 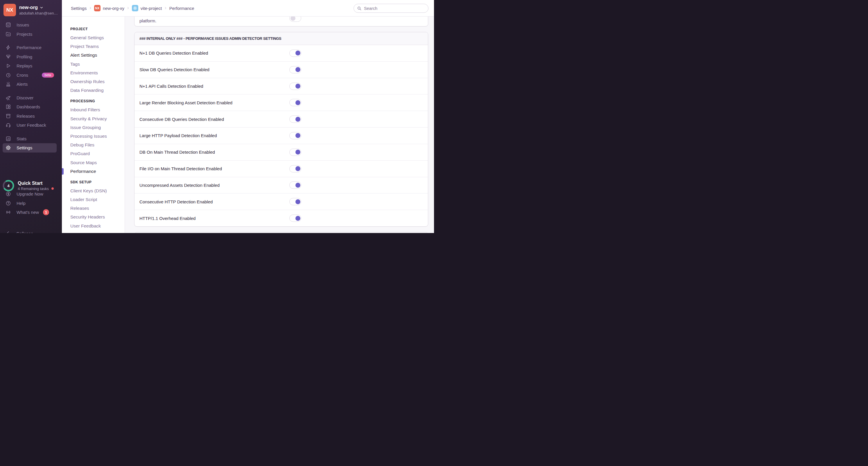 I want to click on settings-nav-item: Security & Privacy, so click(x=98, y=119).